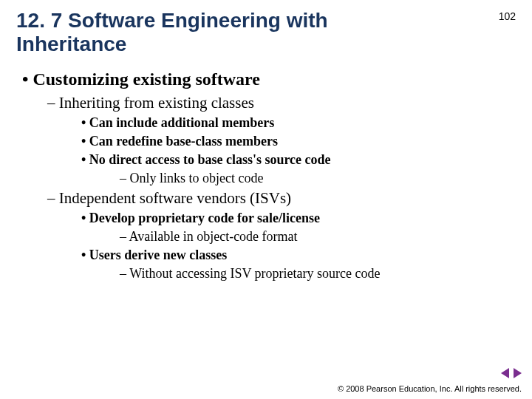 The width and height of the screenshot is (532, 399). What do you see at coordinates (507, 16) in the screenshot?
I see `page-number: 102` at bounding box center [507, 16].